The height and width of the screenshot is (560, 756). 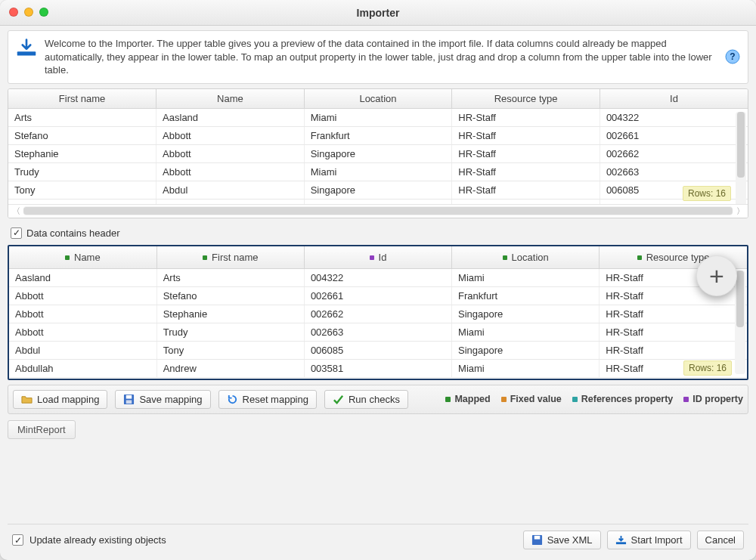 I want to click on mapping-column-header: First name, so click(x=230, y=258).